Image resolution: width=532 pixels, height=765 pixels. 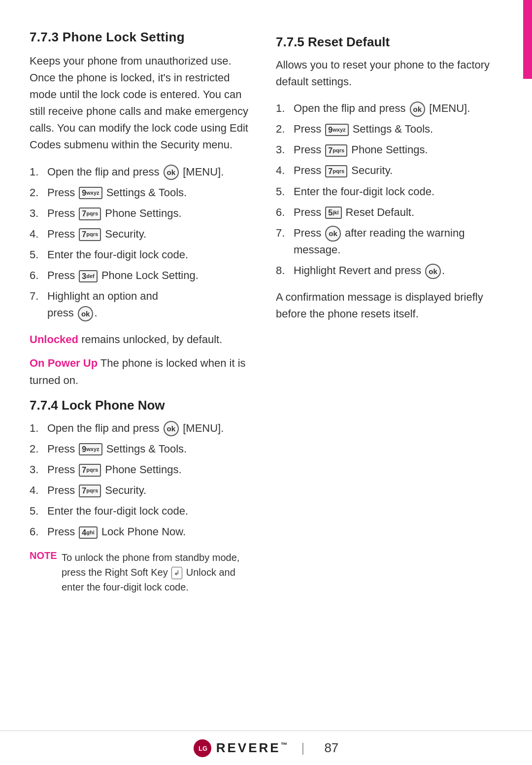 What do you see at coordinates (389, 192) in the screenshot?
I see `step-775-5: 5. Enter the four-digit lock code.` at bounding box center [389, 192].